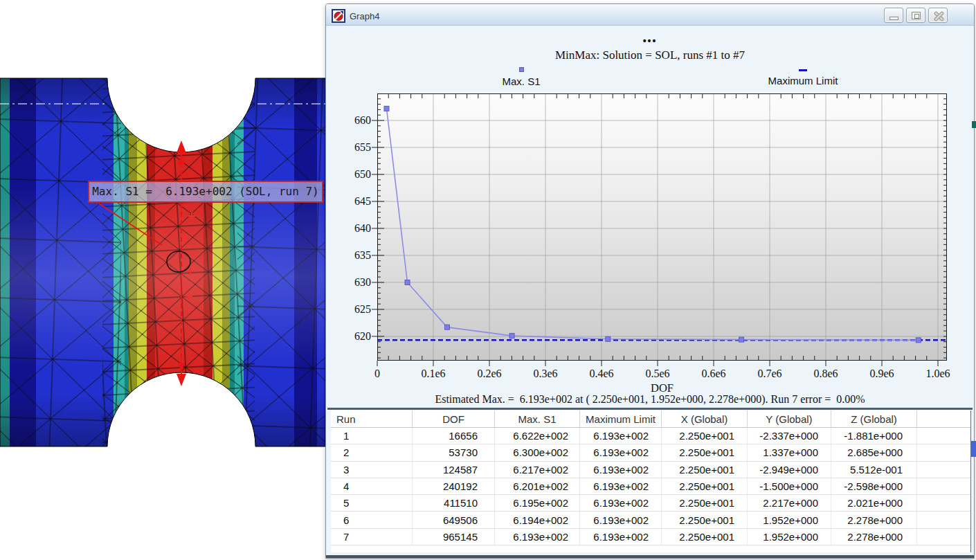  I want to click on x-tick-label: 0.6e6, so click(714, 374).